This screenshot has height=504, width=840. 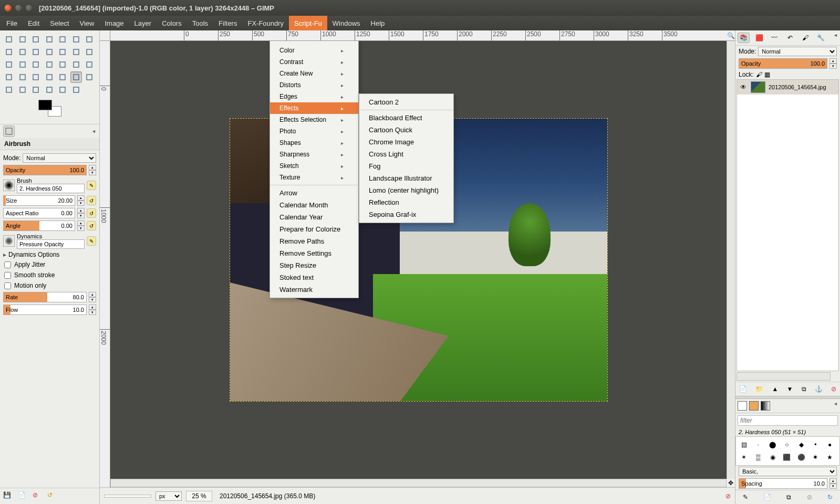 What do you see at coordinates (788, 451) in the screenshot?
I see `brush-grid: ▤·⬤○◆•●✶▒◉⬛⚫✷★` at bounding box center [788, 451].